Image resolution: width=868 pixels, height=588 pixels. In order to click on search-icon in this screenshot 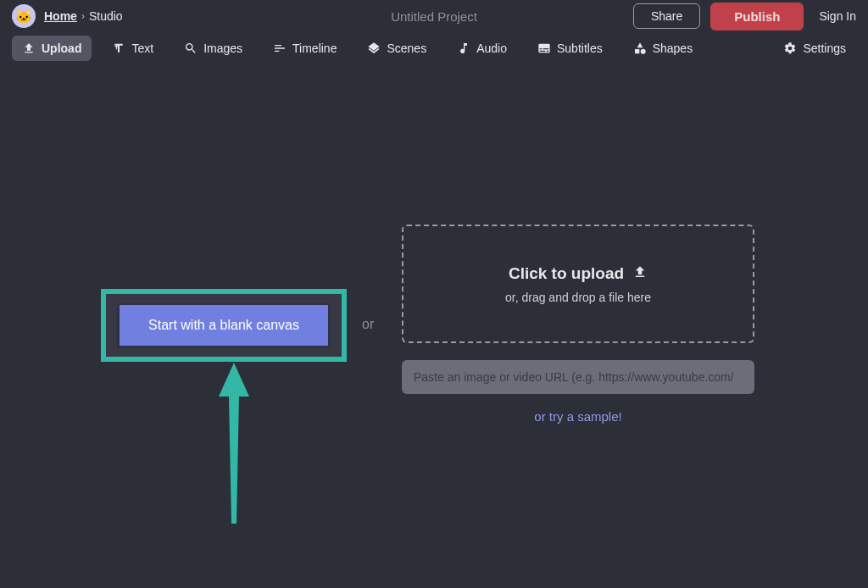, I will do `click(191, 48)`.